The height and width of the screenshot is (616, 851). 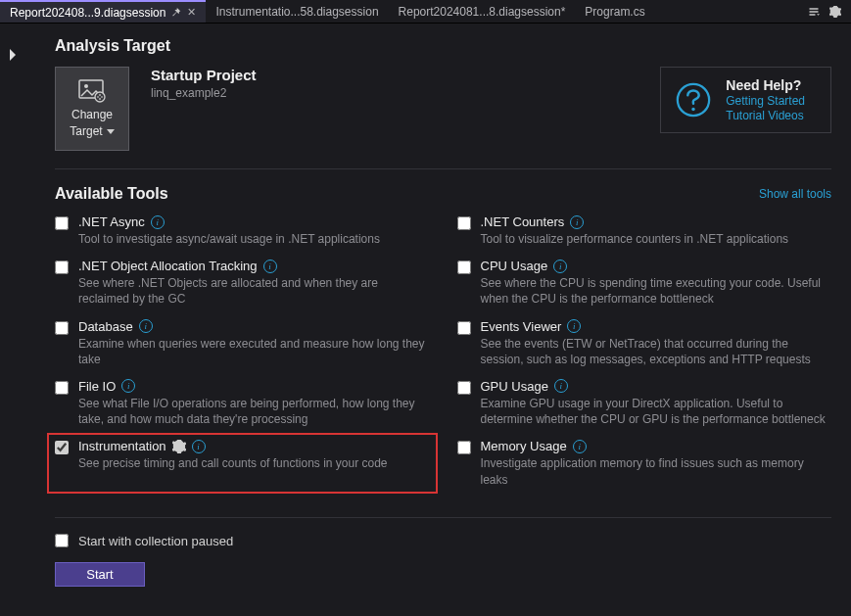 What do you see at coordinates (100, 574) in the screenshot?
I see `start-button: Start` at bounding box center [100, 574].